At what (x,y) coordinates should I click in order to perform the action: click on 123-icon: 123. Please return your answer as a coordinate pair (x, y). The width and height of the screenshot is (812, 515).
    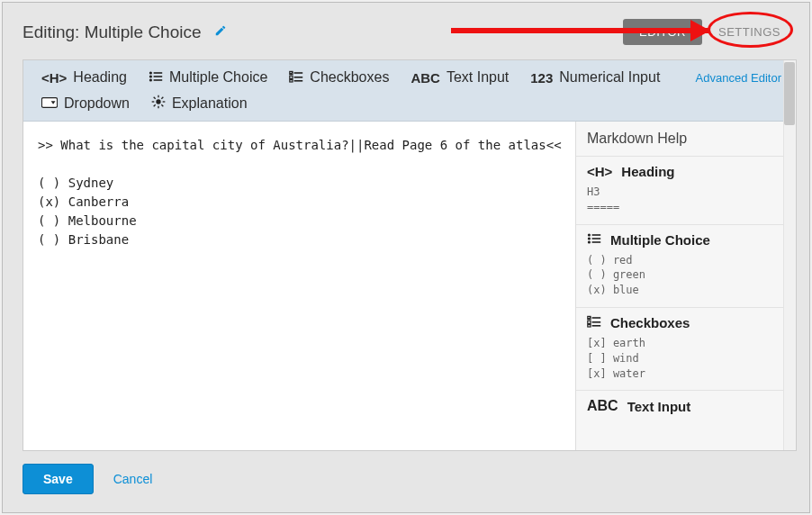
    Looking at the image, I should click on (542, 77).